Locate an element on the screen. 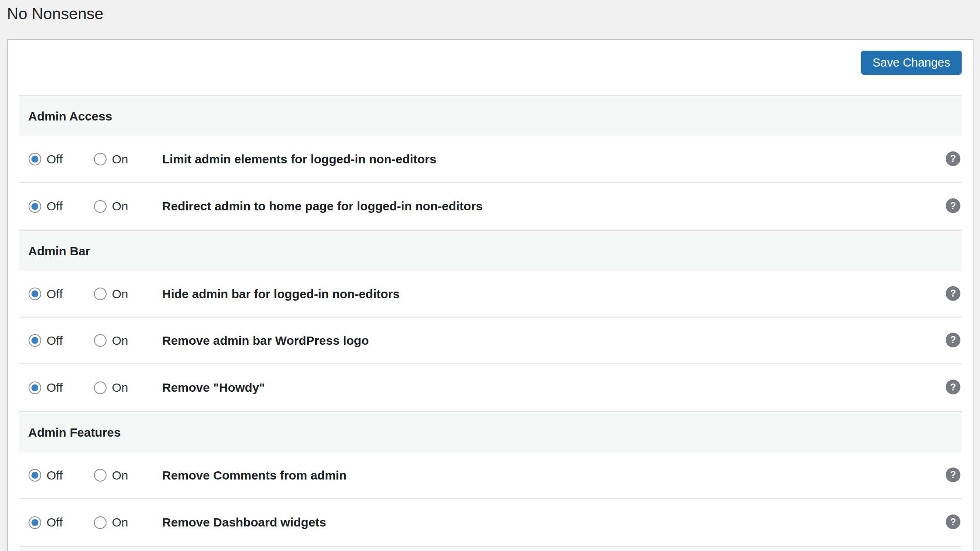 This screenshot has width=980, height=551. setting-row: Off On Hide admin bar for logged-in non-… is located at coordinates (490, 294).